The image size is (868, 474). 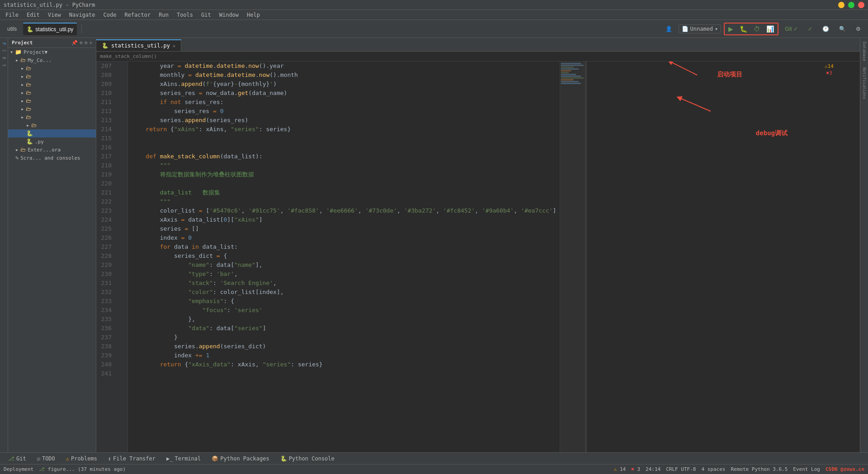 What do you see at coordinates (845, 469) in the screenshot?
I see `status-csdn: CSDN @znwx.cn` at bounding box center [845, 469].